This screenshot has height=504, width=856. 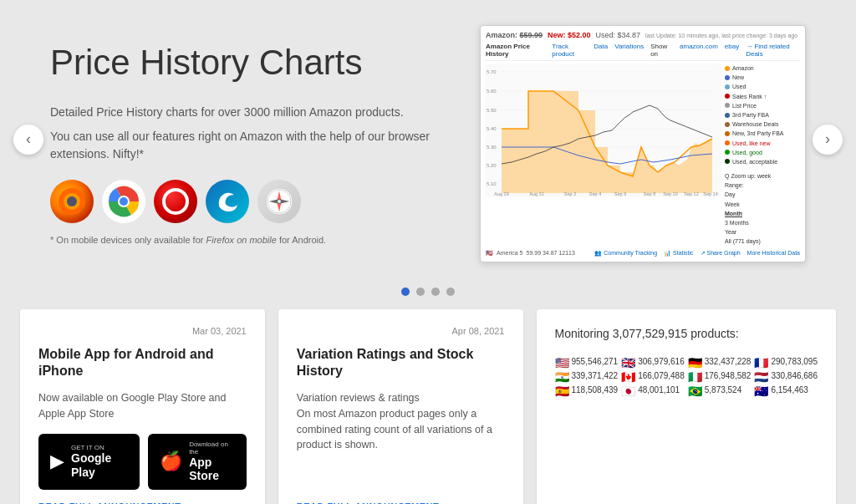 What do you see at coordinates (762, 124) in the screenshot?
I see `legend-item-warehouse: Warehouse Deals` at bounding box center [762, 124].